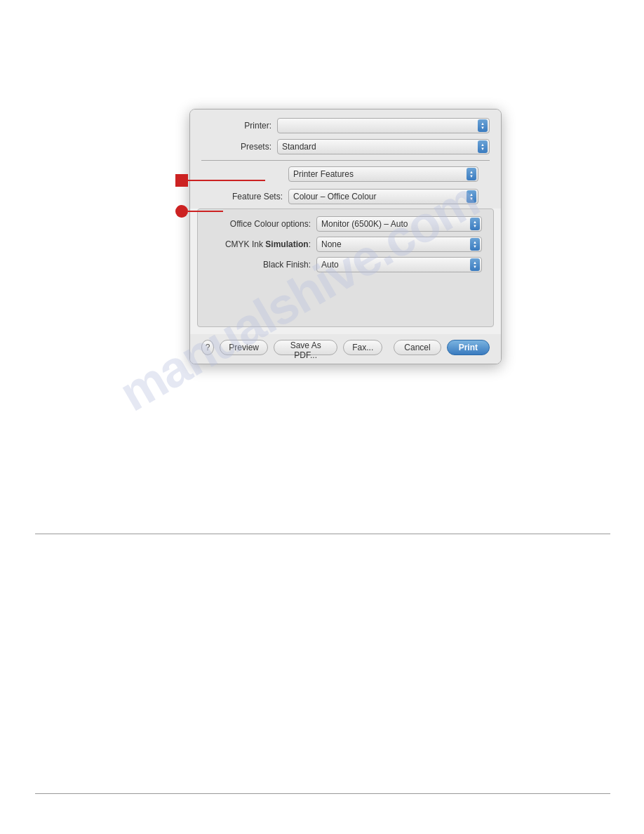  What do you see at coordinates (248, 197) in the screenshot?
I see `feature-sets-label: Feature Sets:` at bounding box center [248, 197].